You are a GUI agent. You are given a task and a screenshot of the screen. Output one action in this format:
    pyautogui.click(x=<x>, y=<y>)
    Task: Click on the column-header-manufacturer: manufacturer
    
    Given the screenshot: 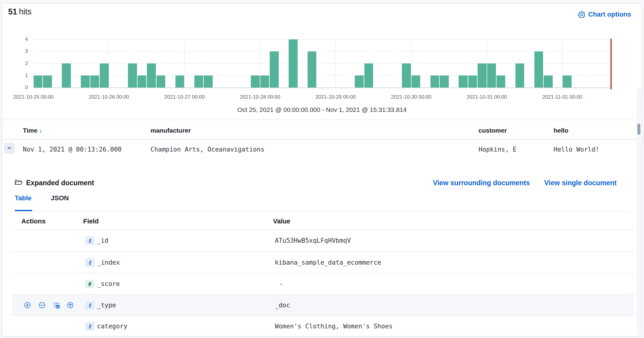 What is the action you would take?
    pyautogui.click(x=171, y=131)
    